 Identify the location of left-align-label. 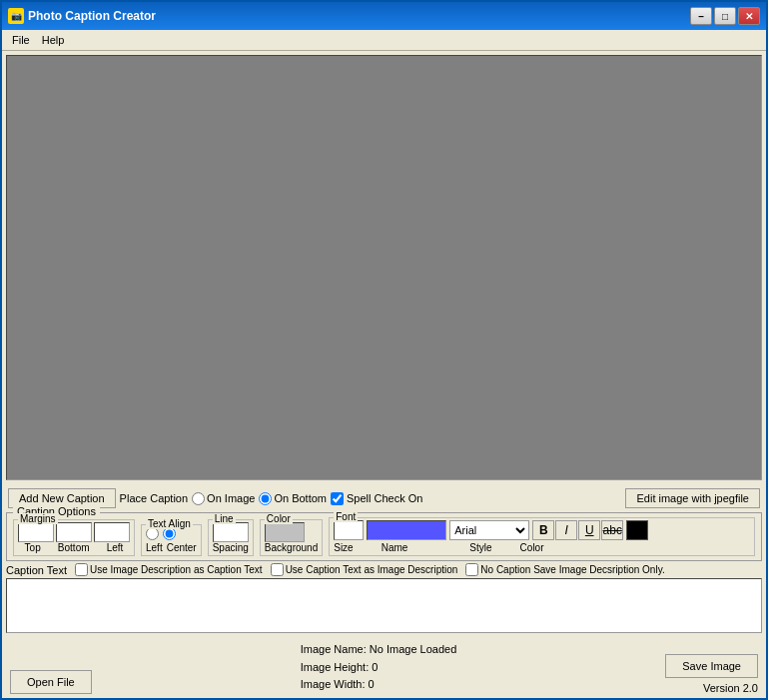
(152, 535).